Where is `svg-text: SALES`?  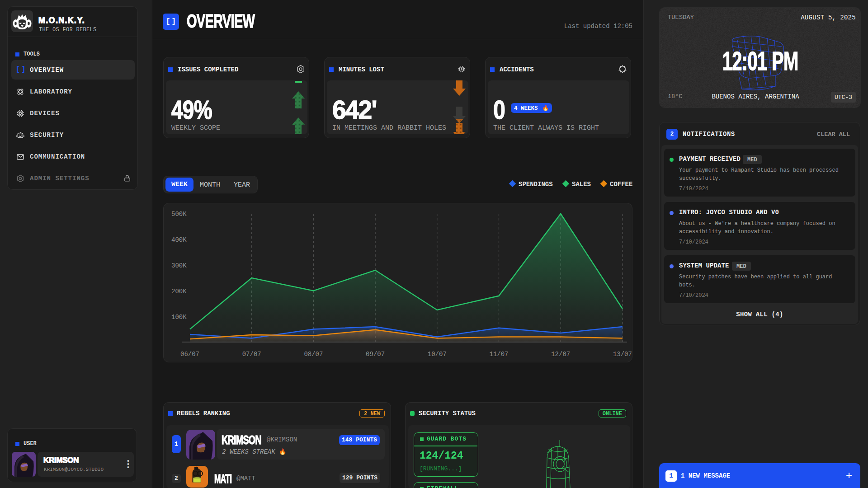
svg-text: SALES is located at coordinates (581, 184).